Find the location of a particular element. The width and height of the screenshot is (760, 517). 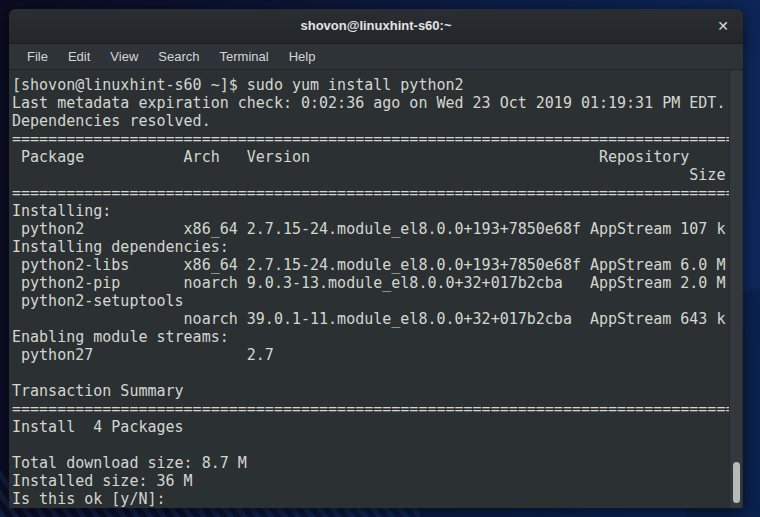

menu-item-file: File is located at coordinates (38, 56).